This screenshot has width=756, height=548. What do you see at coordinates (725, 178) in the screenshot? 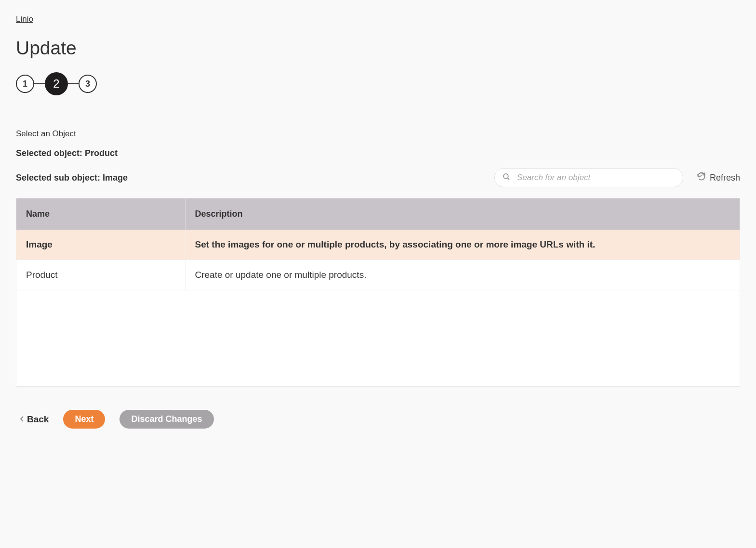
I see `refresh-label: Refresh` at bounding box center [725, 178].